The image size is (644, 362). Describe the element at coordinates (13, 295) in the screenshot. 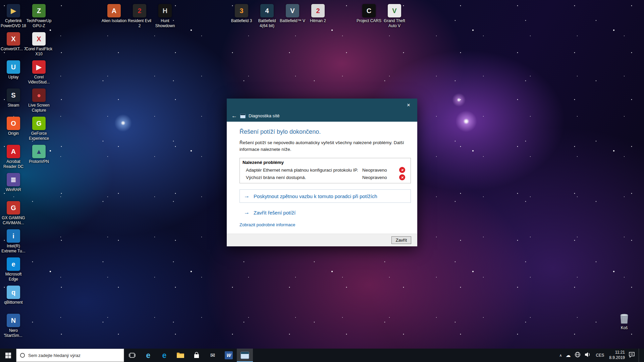

I see `desktop-icon-qbittorrent: qqBittorrent` at that location.